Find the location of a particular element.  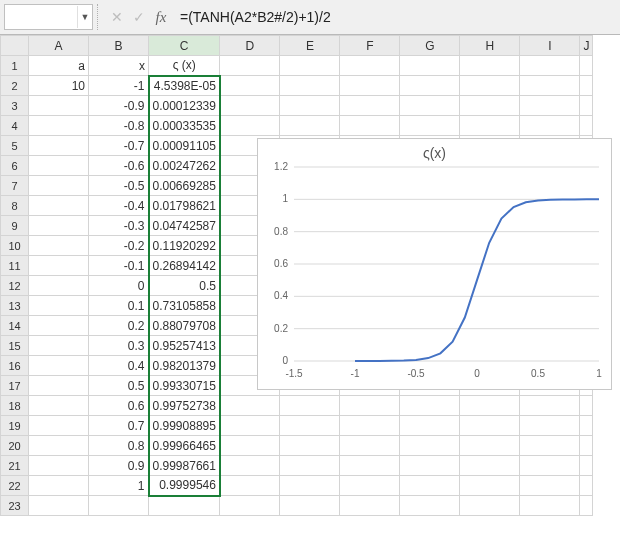

cell-E18 is located at coordinates (310, 406).